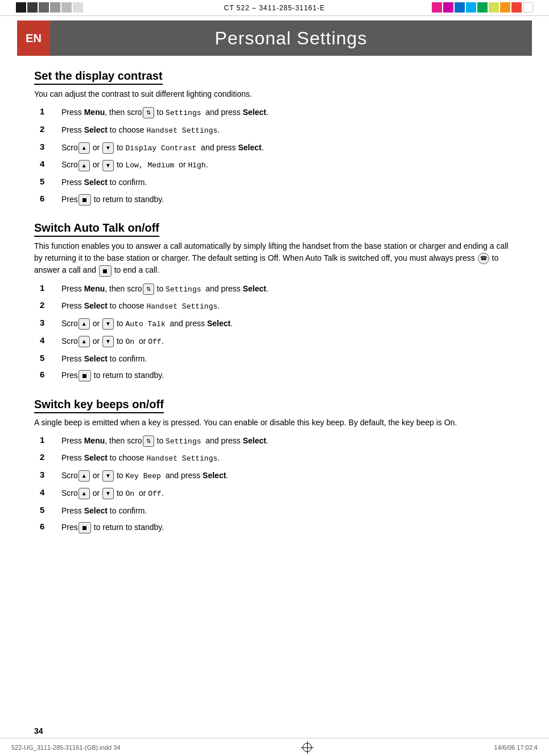  What do you see at coordinates (99, 405) in the screenshot?
I see `section-title-key-beeps: Switch key beeps on/off` at bounding box center [99, 405].